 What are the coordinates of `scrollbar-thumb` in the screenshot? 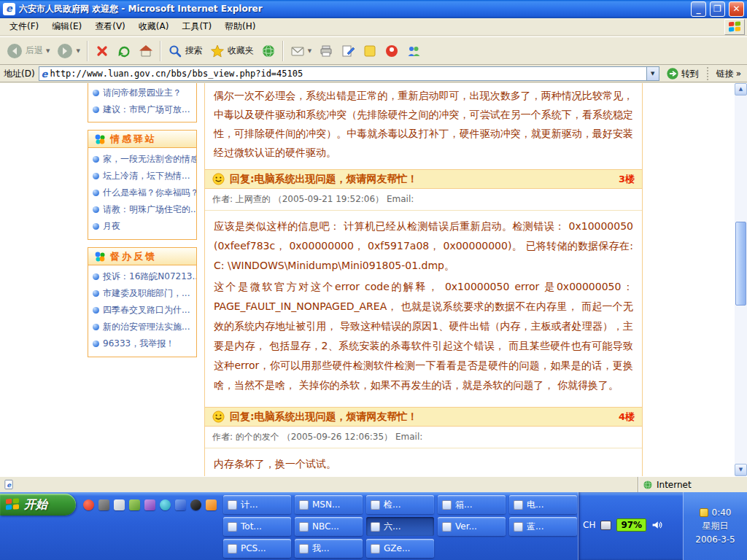 It's located at (741, 264).